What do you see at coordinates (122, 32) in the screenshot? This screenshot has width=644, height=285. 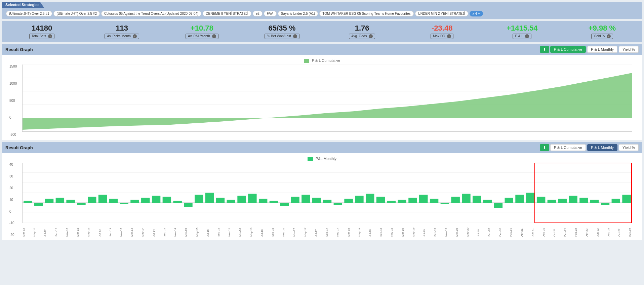 I see `stat-item-1: 113 Av. Picks/Month i` at bounding box center [122, 32].